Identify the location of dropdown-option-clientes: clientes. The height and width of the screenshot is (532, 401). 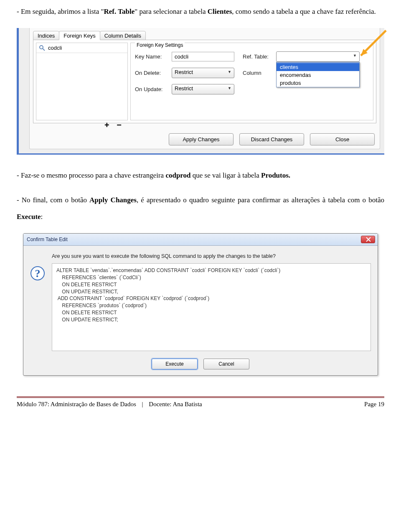
(318, 67).